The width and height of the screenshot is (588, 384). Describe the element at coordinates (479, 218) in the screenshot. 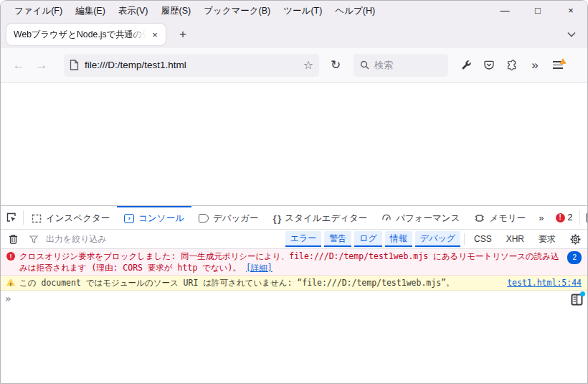

I see `memory-chip-icon` at that location.